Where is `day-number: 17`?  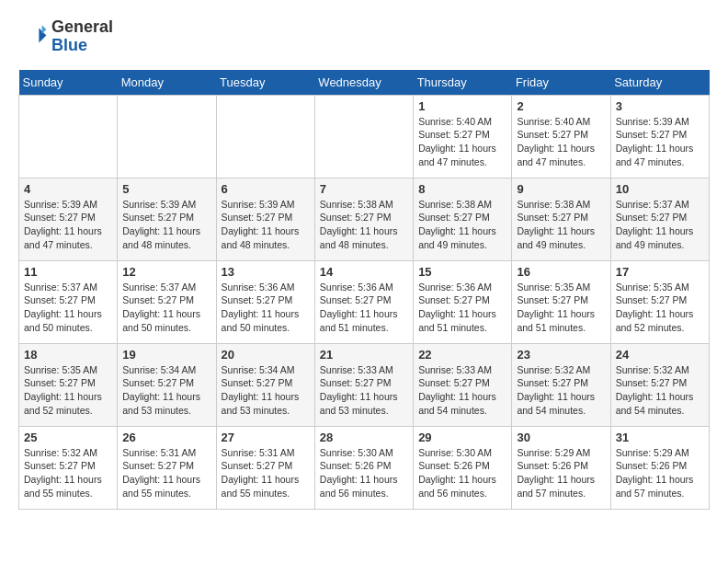 day-number: 17 is located at coordinates (660, 272).